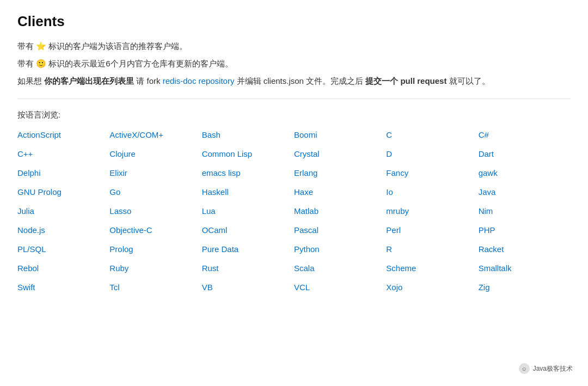  Describe the element at coordinates (248, 249) in the screenshot. I see `language-link: Pure Data` at that location.